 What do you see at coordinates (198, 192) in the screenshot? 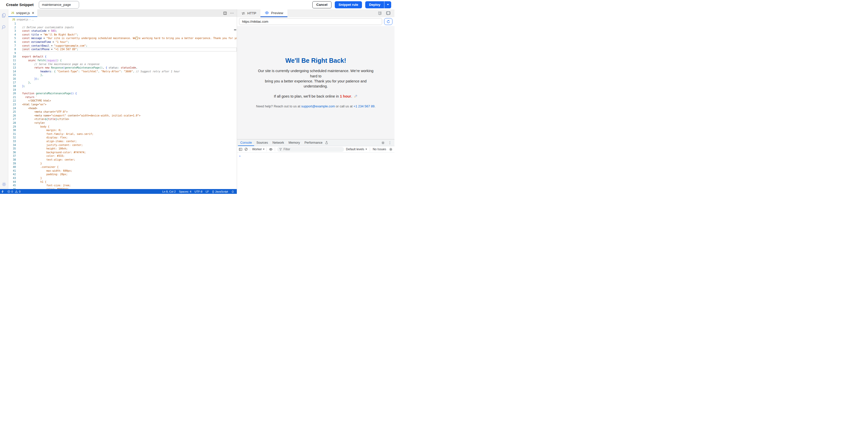
I see `encoding-setting: UTF-8` at bounding box center [198, 192].